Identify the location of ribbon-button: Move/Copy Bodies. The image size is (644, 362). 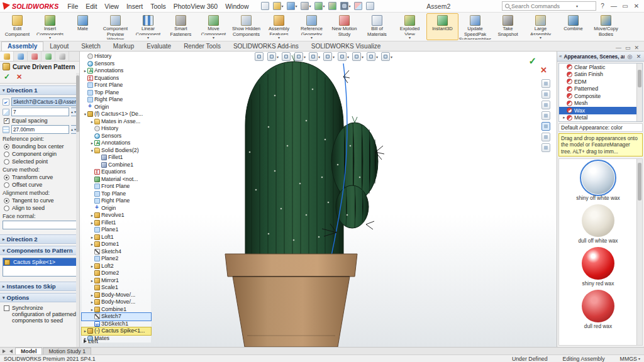
(606, 26).